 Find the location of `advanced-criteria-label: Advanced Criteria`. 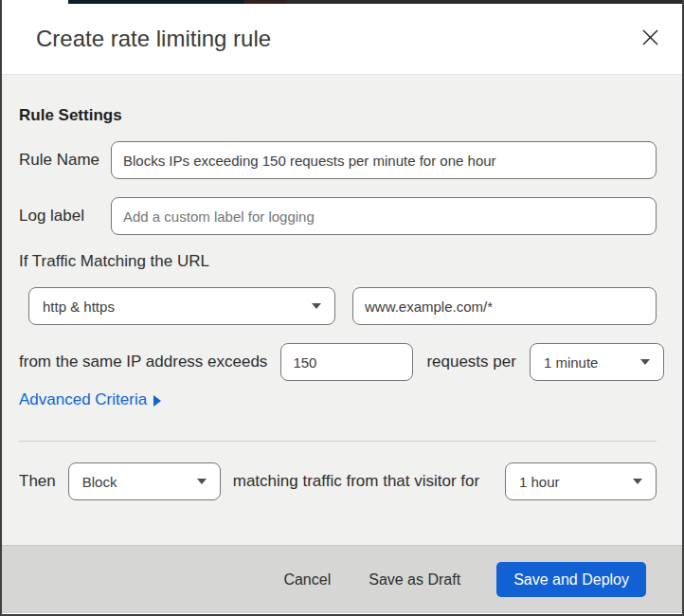

advanced-criteria-label: Advanced Criteria is located at coordinates (83, 400).